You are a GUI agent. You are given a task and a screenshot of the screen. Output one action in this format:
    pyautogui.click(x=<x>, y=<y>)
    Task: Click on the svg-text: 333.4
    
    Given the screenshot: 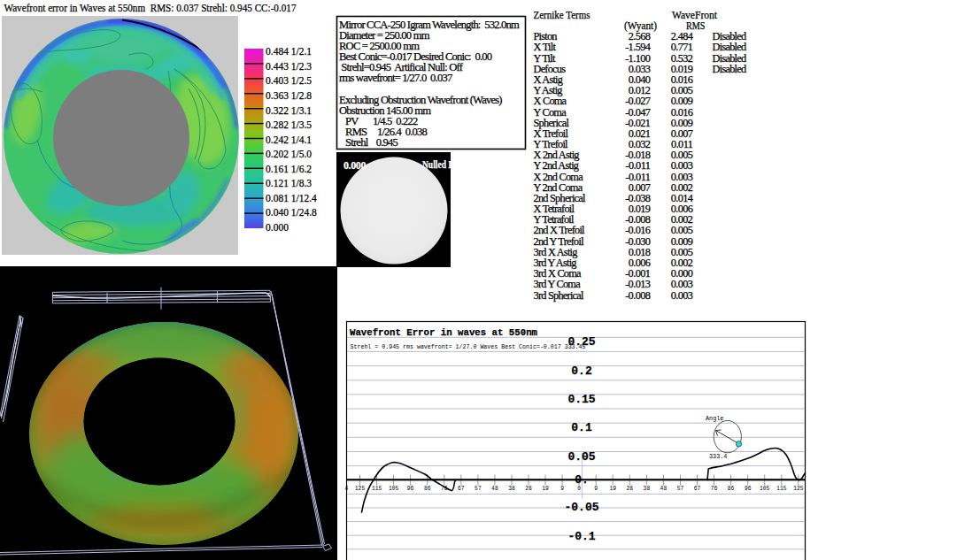 What is the action you would take?
    pyautogui.click(x=718, y=456)
    